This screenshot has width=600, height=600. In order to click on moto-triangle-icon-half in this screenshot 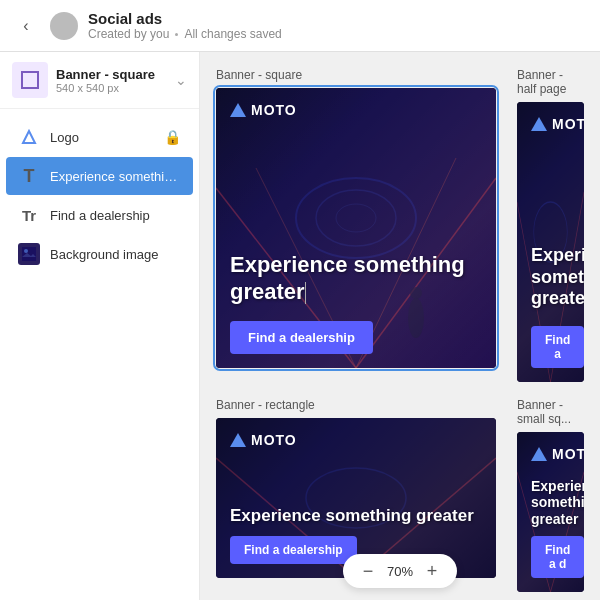, I will do `click(539, 124)`.